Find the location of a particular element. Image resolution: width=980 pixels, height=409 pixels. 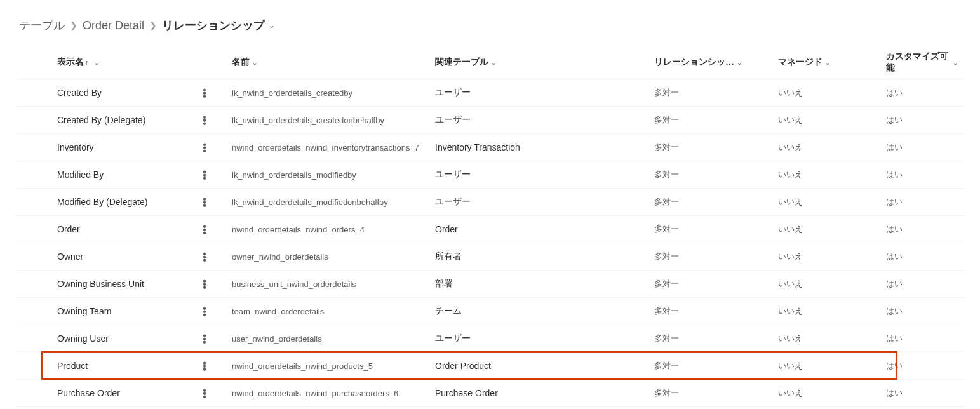

table-row: Owning Business Unit•••business_unit_nwi… is located at coordinates (490, 285).